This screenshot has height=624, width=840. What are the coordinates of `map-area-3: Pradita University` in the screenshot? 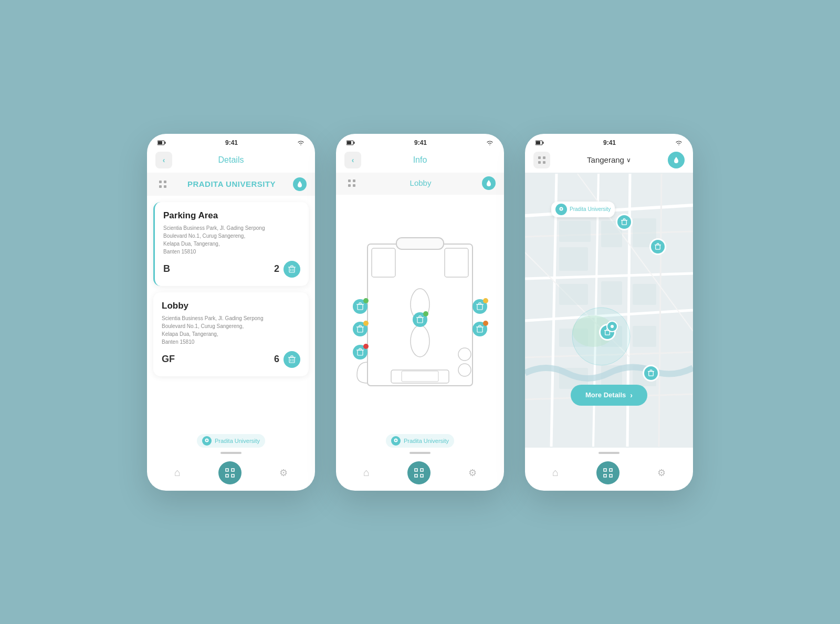 It's located at (609, 310).